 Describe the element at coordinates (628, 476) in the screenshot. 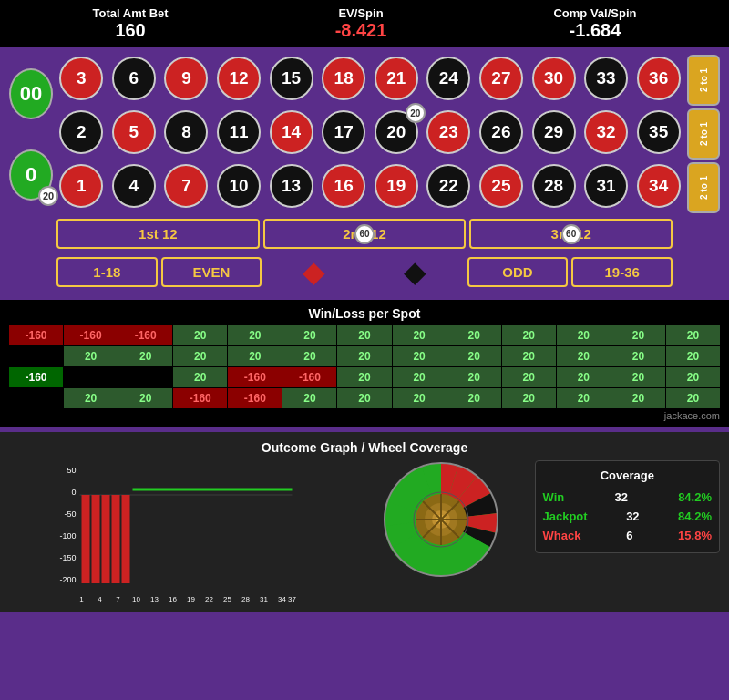

I see `coverage-title: Coverage` at that location.